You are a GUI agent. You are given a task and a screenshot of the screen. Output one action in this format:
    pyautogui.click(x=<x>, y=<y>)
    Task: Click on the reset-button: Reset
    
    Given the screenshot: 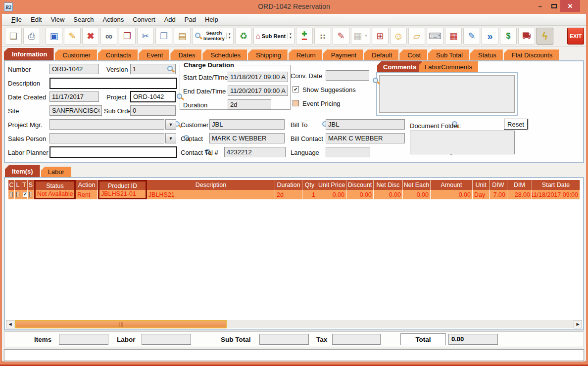 What is the action you would take?
    pyautogui.click(x=516, y=124)
    